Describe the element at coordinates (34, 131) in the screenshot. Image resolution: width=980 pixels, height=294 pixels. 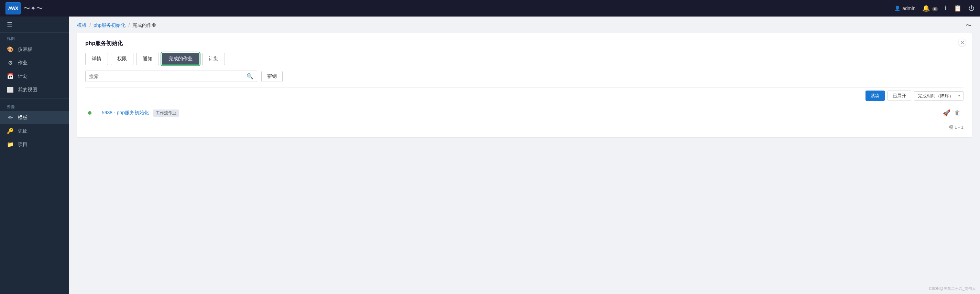
I see `sidebar-item-credentials: 🔑 凭证` at that location.